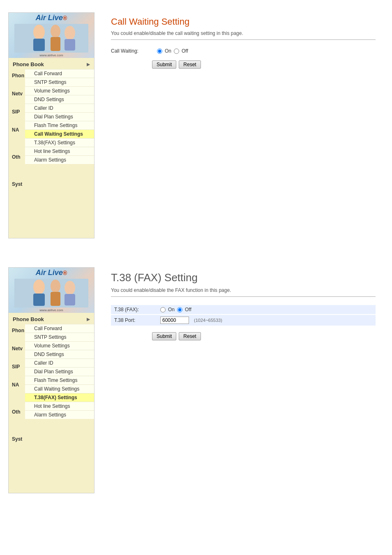 Image resolution: width=392 pixels, height=555 pixels. What do you see at coordinates (17, 92) in the screenshot?
I see `section-network: Netv` at bounding box center [17, 92].